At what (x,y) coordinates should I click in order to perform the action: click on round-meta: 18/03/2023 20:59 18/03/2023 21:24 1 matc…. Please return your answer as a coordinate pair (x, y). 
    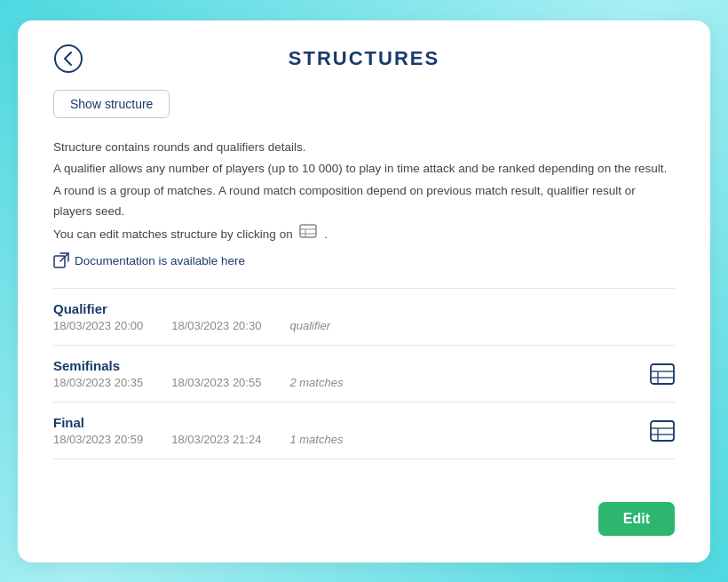
    Looking at the image, I should click on (347, 439).